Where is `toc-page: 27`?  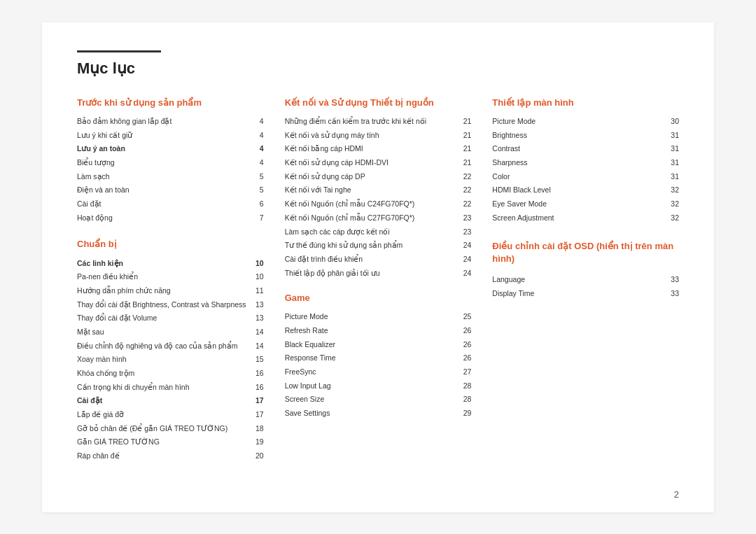 toc-page: 27 is located at coordinates (464, 372).